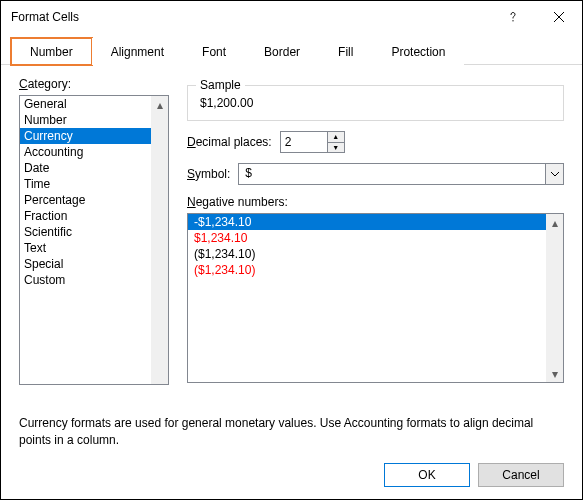 This screenshot has width=583, height=500. What do you see at coordinates (86, 232) in the screenshot?
I see `category-item: Scientific` at bounding box center [86, 232].